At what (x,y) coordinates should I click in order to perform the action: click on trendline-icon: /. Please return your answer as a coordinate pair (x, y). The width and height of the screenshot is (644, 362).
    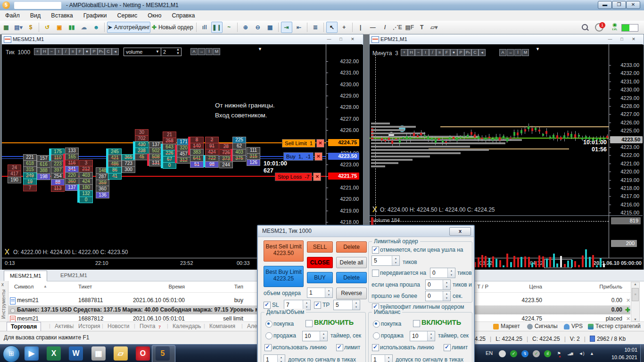
    Looking at the image, I should click on (385, 27).